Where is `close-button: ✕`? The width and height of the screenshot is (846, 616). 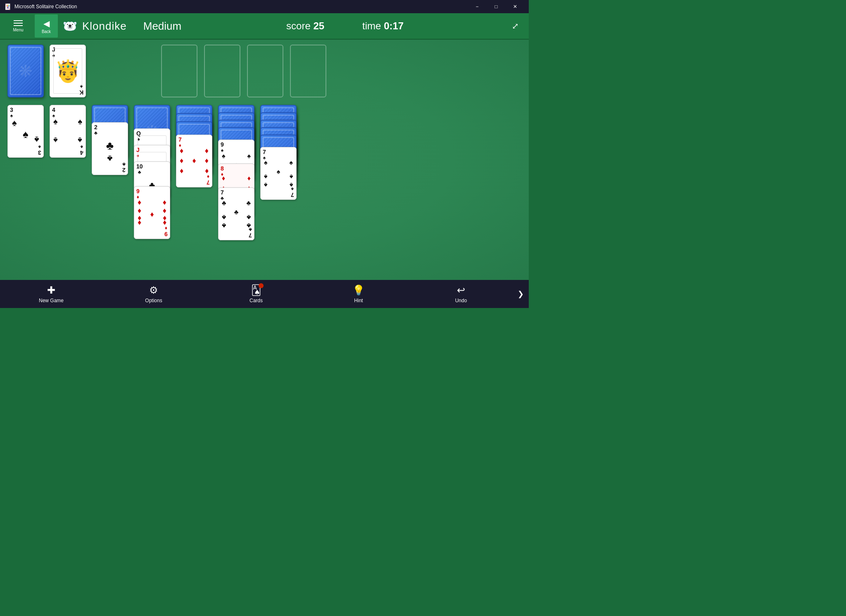
close-button: ✕ is located at coordinates (515, 7).